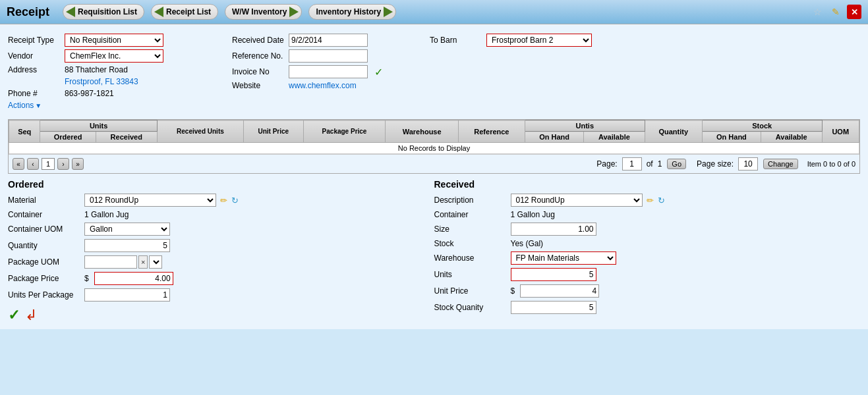 The image size is (868, 395). What do you see at coordinates (471, 229) in the screenshot?
I see `received-size-label: Size` at bounding box center [471, 229].